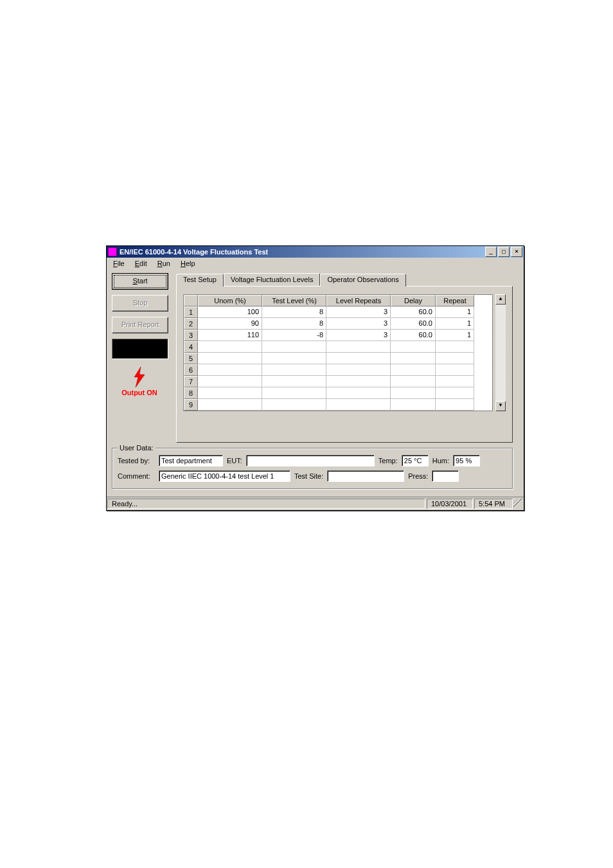 Image resolution: width=613 pixels, height=868 pixels. What do you see at coordinates (191, 370) in the screenshot?
I see `row-header: 6` at bounding box center [191, 370].